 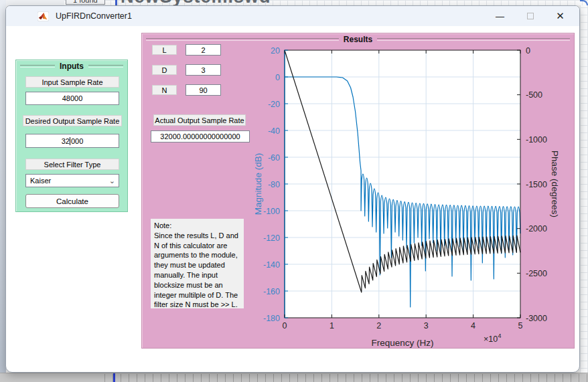 I want to click on right-tick-label: -1000, so click(x=536, y=140).